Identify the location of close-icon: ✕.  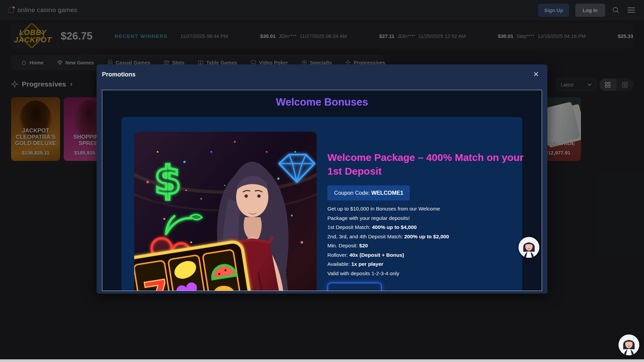
(536, 74).